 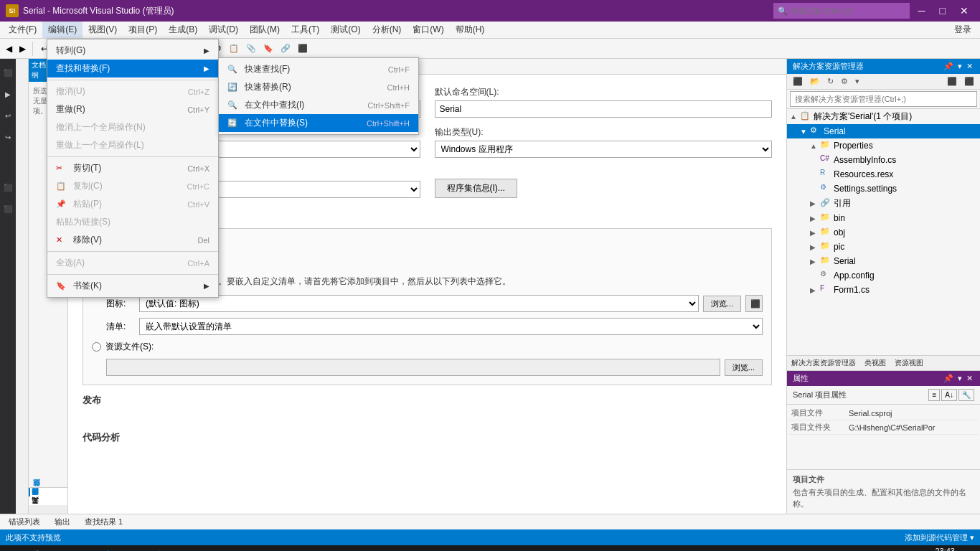 What do you see at coordinates (99, 11) in the screenshot?
I see `title-text: Serial - Microsoft Visual Studio (管理员)` at bounding box center [99, 11].